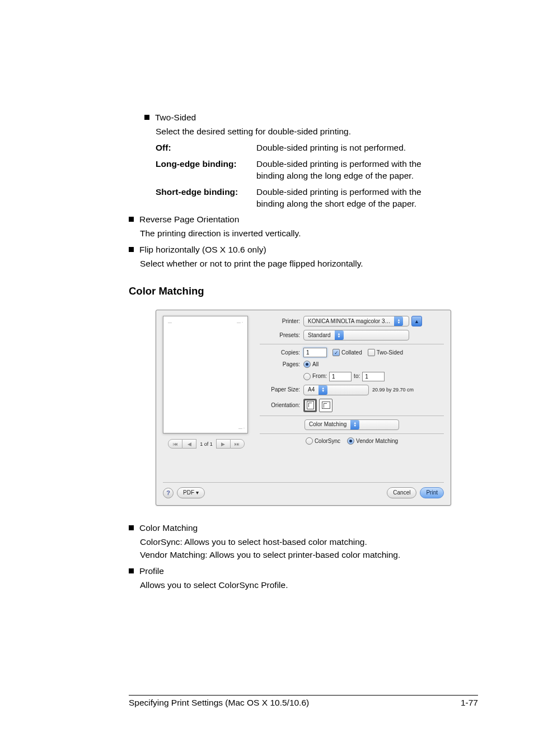 The height and width of the screenshot is (756, 534). I want to click on colorsync-radio, so click(309, 441).